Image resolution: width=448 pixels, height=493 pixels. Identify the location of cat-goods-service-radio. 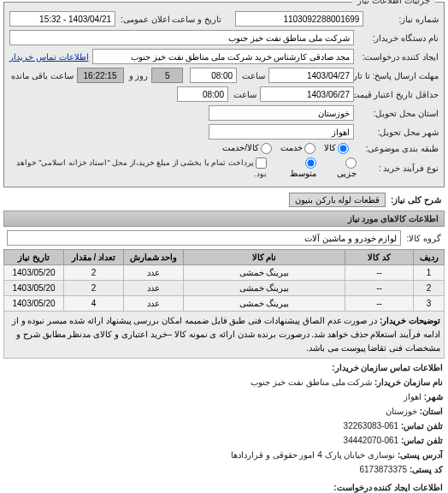
(267, 149).